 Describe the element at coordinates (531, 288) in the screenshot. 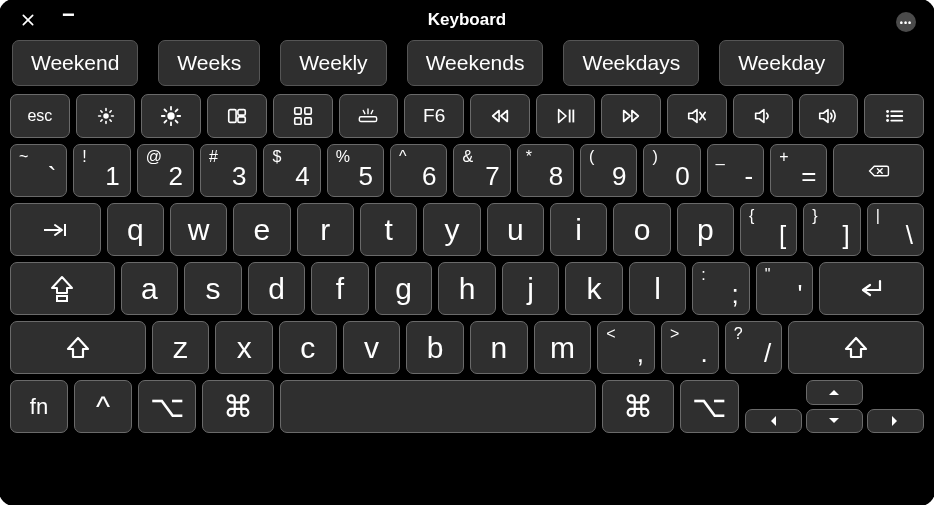

I see `j-key: j` at that location.